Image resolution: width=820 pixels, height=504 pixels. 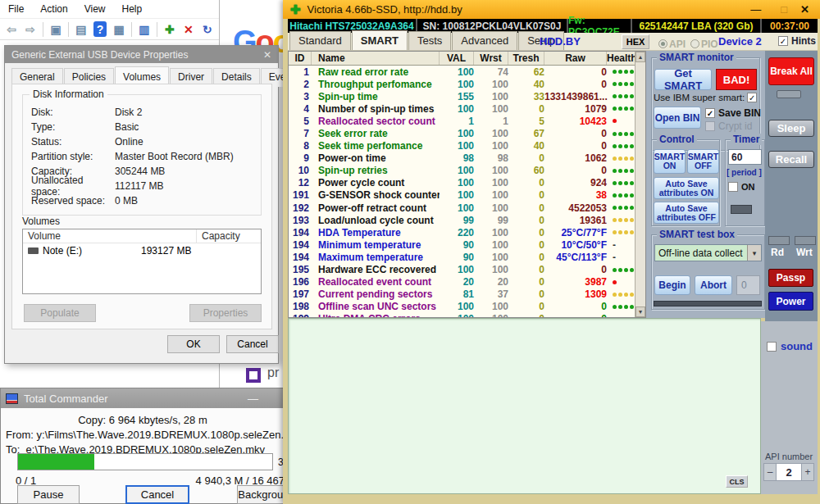 I want to click on pio-radio, so click(x=695, y=44).